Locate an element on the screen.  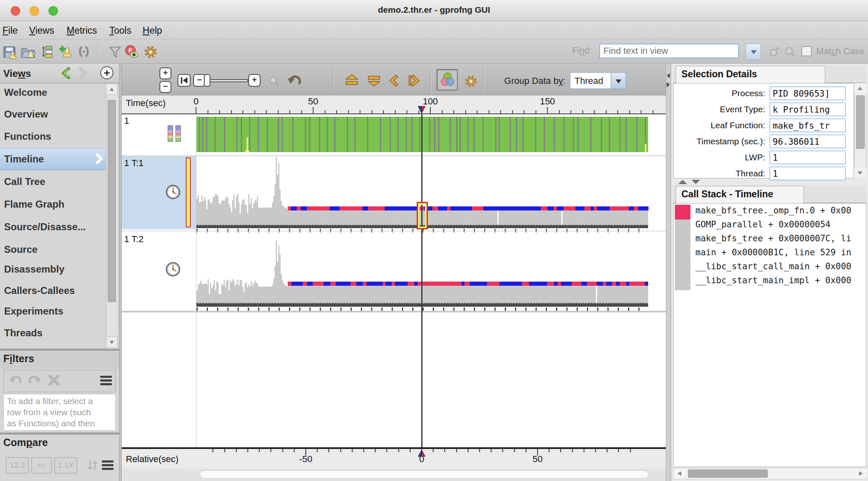
details-scroll-down-button is located at coordinates (860, 173).